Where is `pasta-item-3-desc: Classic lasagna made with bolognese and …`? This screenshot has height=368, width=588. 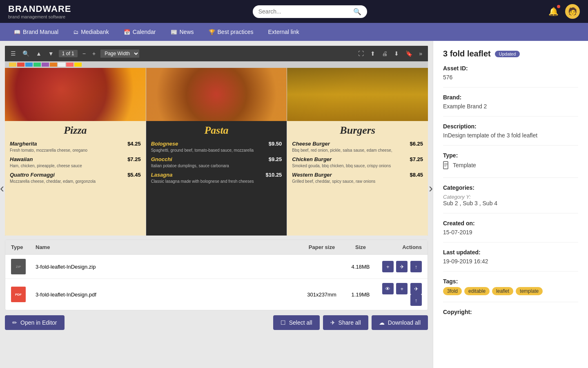
pasta-item-3-desc: Classic lasagna made with bolognese and … is located at coordinates (216, 182).